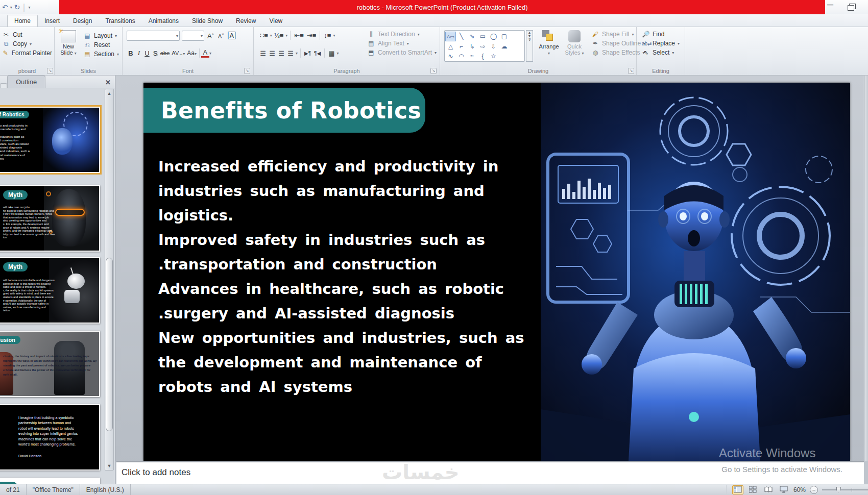  What do you see at coordinates (472, 56) in the screenshot?
I see `shape-curve-icon: ≈` at bounding box center [472, 56].